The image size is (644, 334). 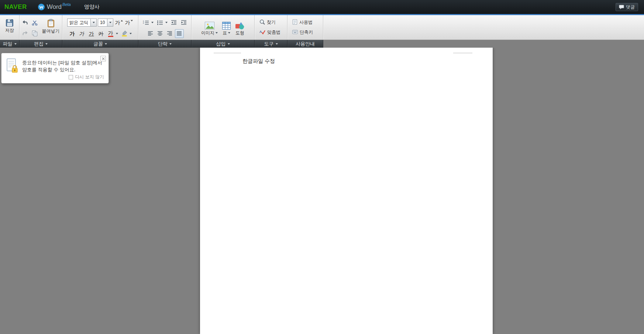 I want to click on underline-button: 가, so click(x=92, y=34).